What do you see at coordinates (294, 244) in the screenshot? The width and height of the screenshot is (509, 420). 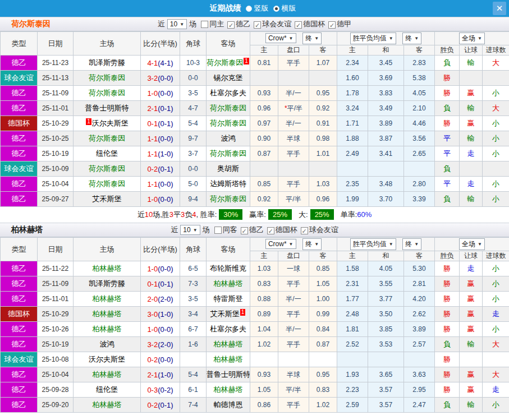 I see `bookmaker-header: Crow*▼ 终▼` at bounding box center [294, 244].